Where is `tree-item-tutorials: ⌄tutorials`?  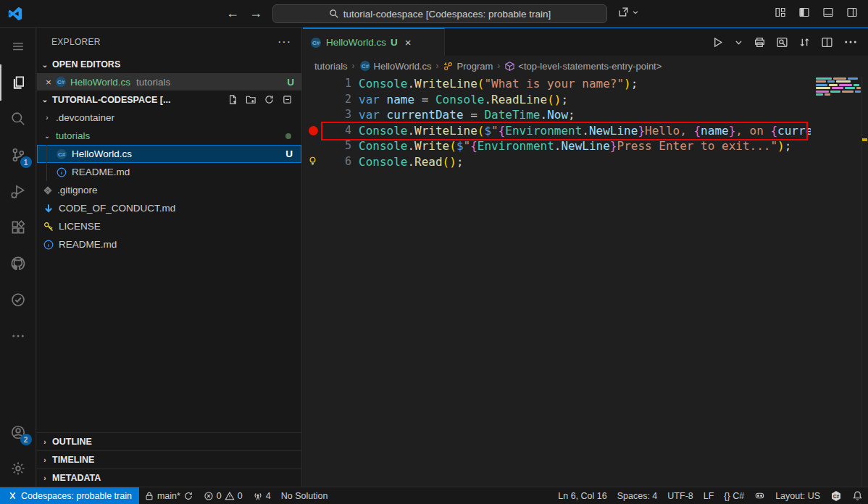 tree-item-tutorials: ⌄tutorials is located at coordinates (170, 136).